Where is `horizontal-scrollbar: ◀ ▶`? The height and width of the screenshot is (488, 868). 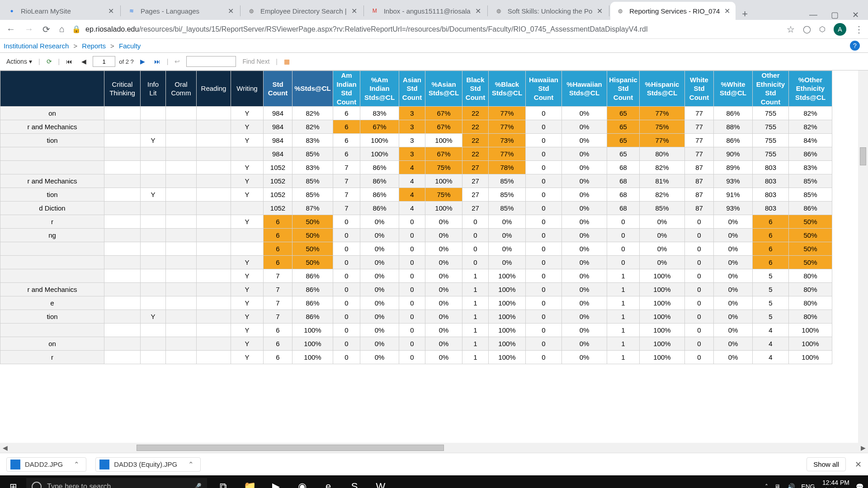 horizontal-scrollbar: ◀ ▶ is located at coordinates (434, 448).